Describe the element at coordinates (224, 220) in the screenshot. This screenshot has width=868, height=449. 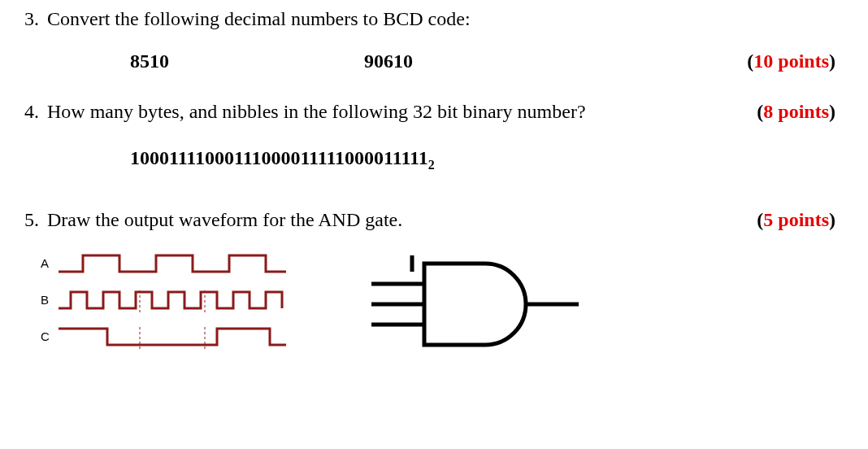
I see `q5-text: Draw the output waveform for the AND gat…` at that location.